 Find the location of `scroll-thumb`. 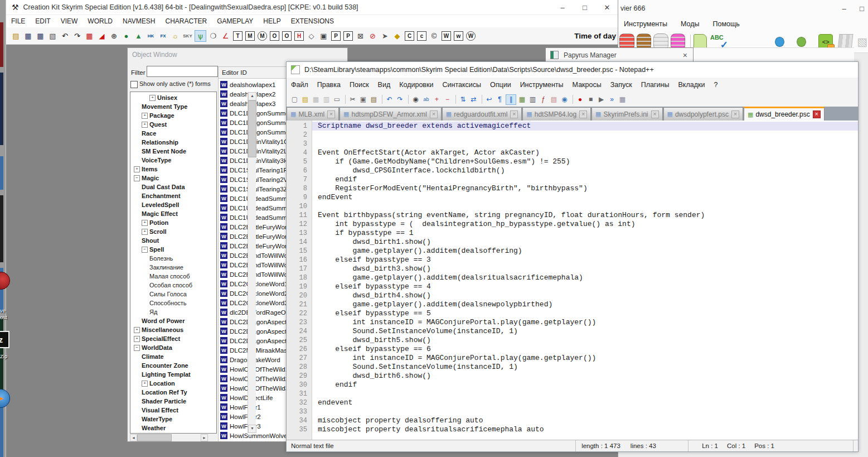

scroll-thumb is located at coordinates (252, 129).